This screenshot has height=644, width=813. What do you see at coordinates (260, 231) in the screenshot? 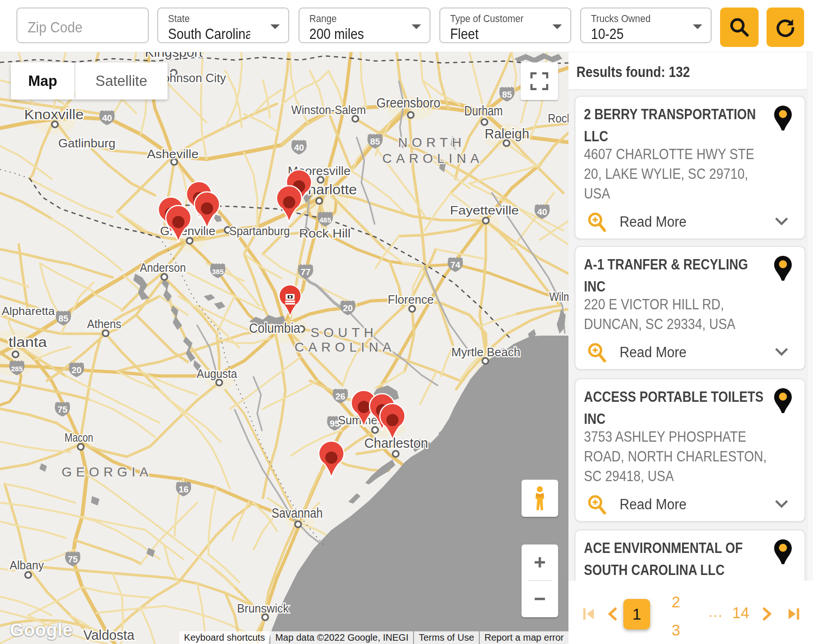
I see `svg-text: Spartanburg` at bounding box center [260, 231].